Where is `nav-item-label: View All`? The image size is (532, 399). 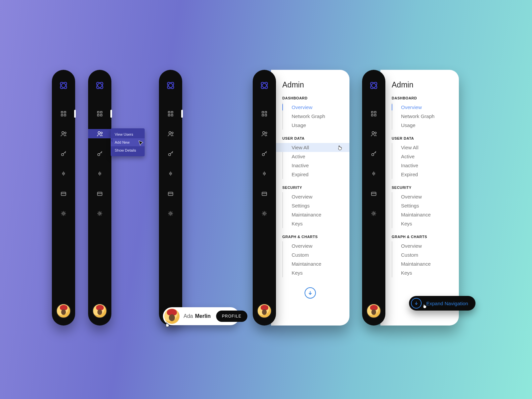 nav-item-label: View All is located at coordinates (300, 148).